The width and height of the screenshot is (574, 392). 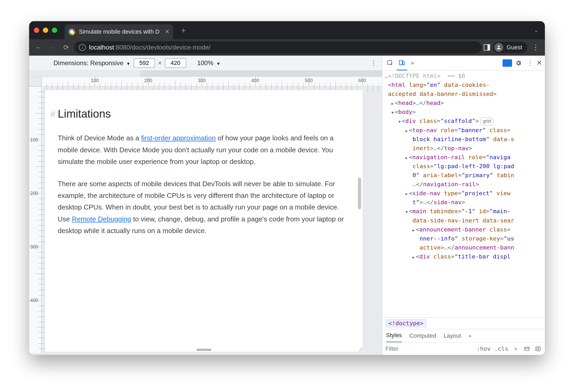 What do you see at coordinates (518, 63) in the screenshot?
I see `settings-icon` at bounding box center [518, 63].